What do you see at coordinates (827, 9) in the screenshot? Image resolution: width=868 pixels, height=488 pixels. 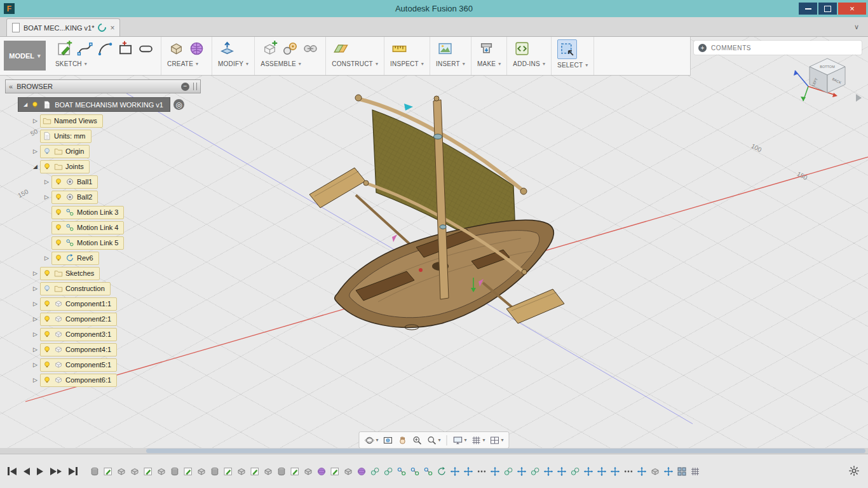 I see `maximize-button` at bounding box center [827, 9].